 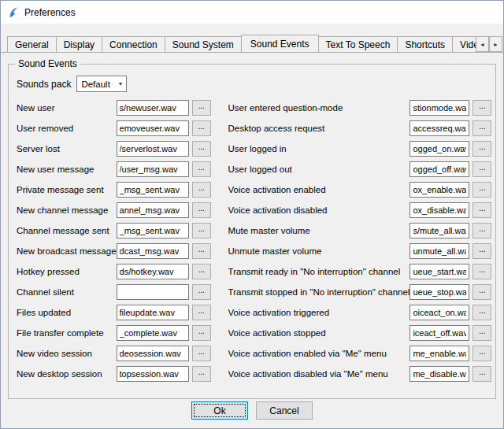 I want to click on sound-event-label: Private message sent, so click(x=66, y=190).